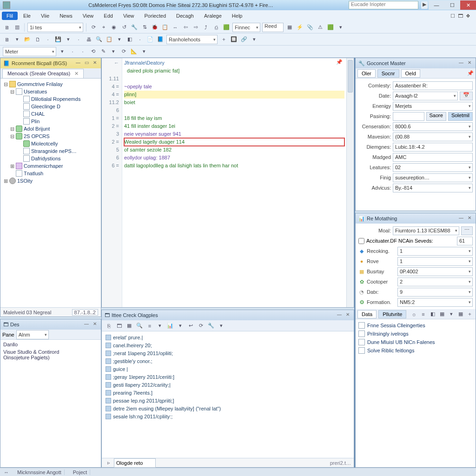 This screenshot has height=476, width=476. Describe the element at coordinates (452, 5) in the screenshot. I see `window-maximize-button: ☐` at that location.